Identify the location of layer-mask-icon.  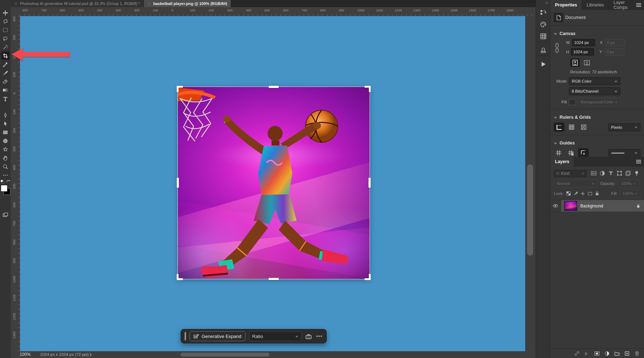
(597, 353).